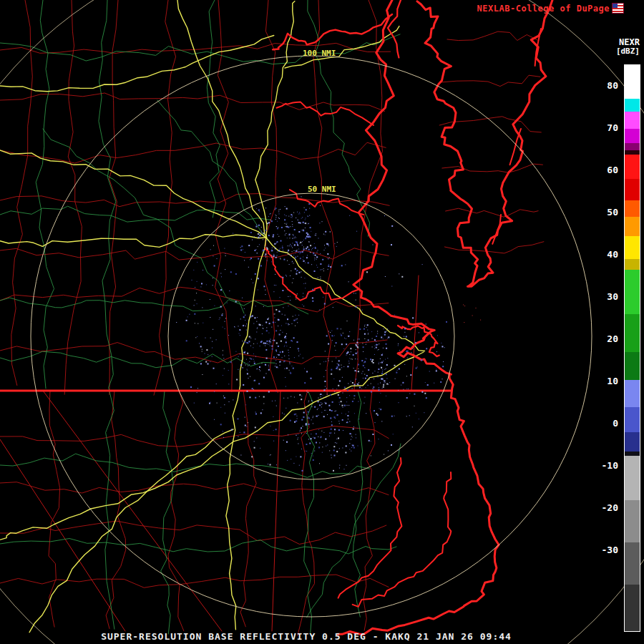 This screenshot has height=644, width=644. I want to click on colorbar-tick-label: 50, so click(602, 213).